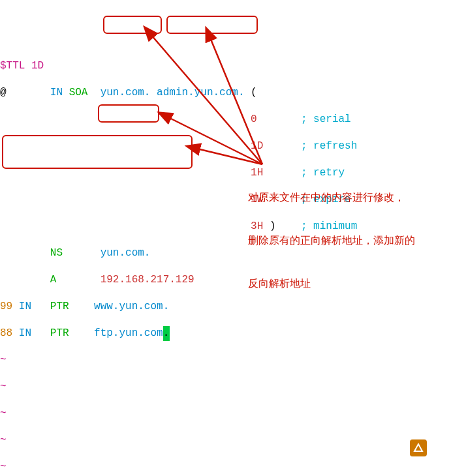 The image size is (466, 476). Describe the element at coordinates (233, 67) in the screenshot. I see `zone-line-ttl: $TTL 1D` at that location.